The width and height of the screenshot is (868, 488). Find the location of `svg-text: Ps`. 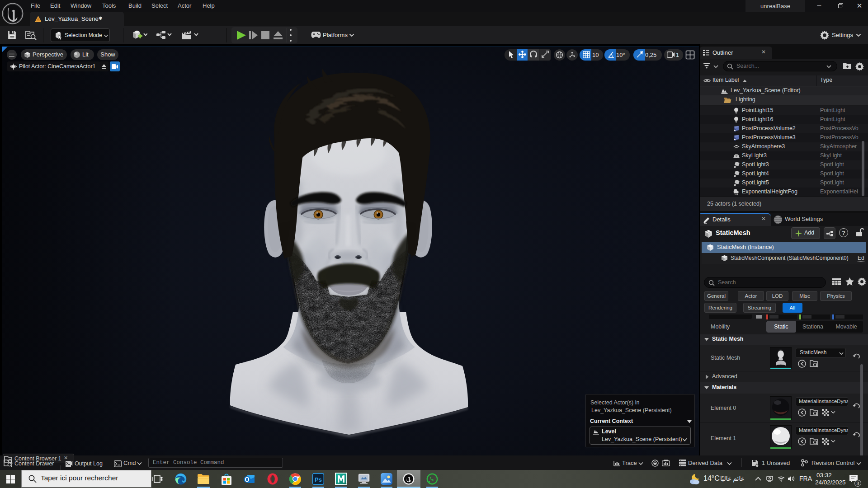

svg-text: Ps is located at coordinates (318, 480).